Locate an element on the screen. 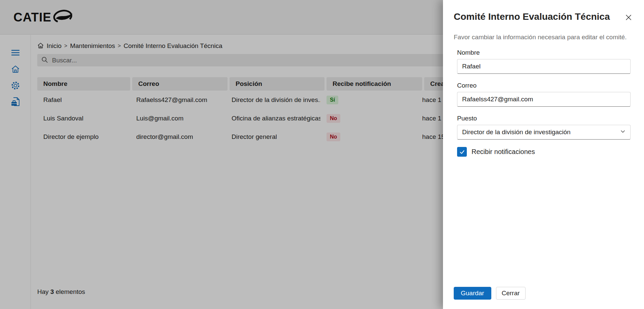 Image resolution: width=644 pixels, height=309 pixels. puesto-label: Puesto is located at coordinates (545, 118).